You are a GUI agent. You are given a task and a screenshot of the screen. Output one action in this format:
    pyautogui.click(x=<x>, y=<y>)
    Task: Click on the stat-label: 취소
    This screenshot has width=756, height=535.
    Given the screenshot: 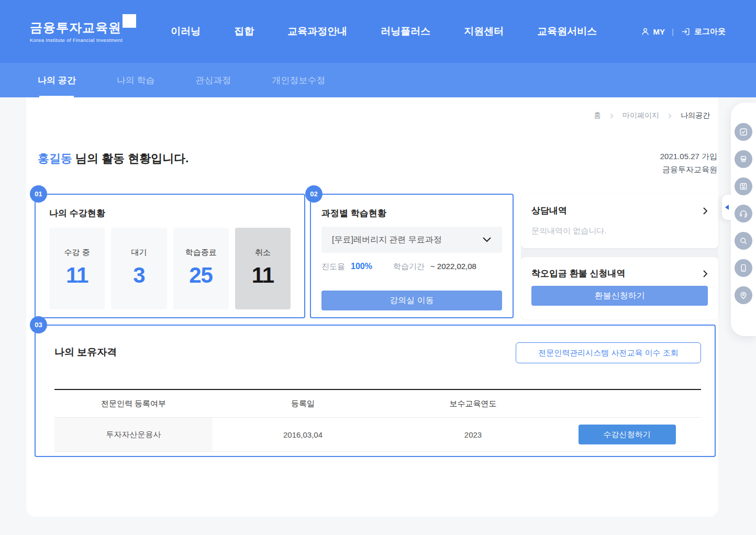 What is the action you would take?
    pyautogui.click(x=263, y=252)
    